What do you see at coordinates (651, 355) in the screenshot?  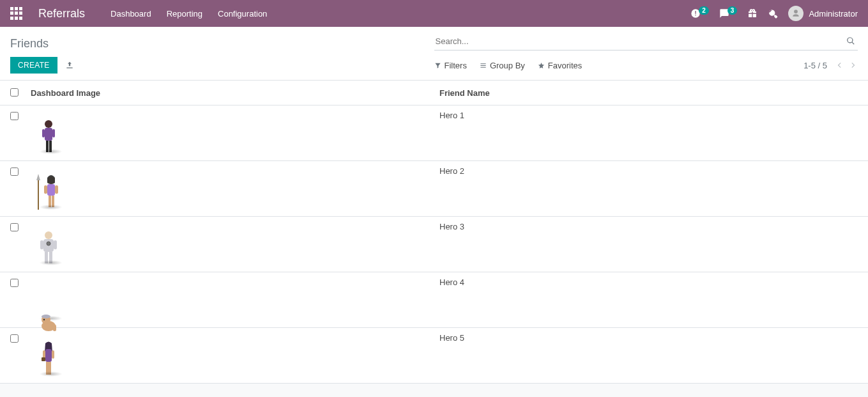 I see `friend-name-cell: Hero 5` at bounding box center [651, 355].